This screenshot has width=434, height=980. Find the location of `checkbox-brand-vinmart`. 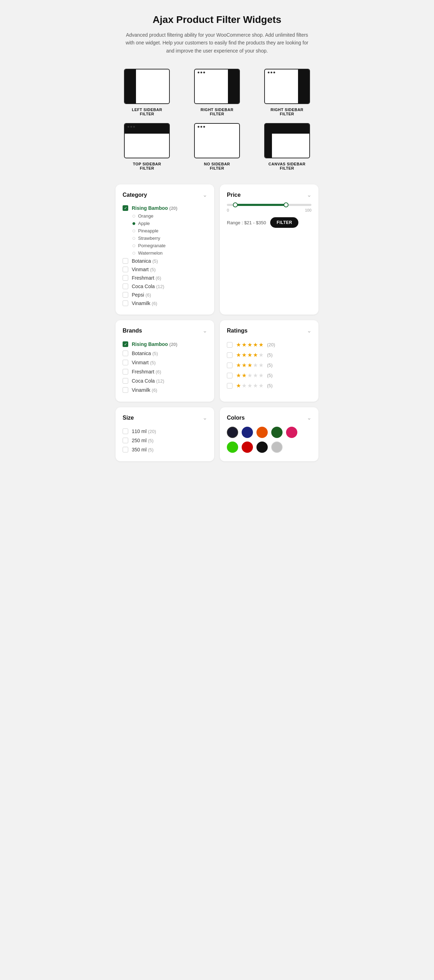

checkbox-brand-vinmart is located at coordinates (125, 362).